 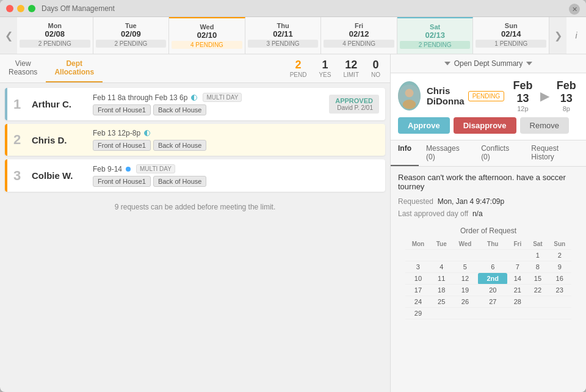 What do you see at coordinates (485, 126) in the screenshot?
I see `disapprove-button: Disapprove` at bounding box center [485, 126].